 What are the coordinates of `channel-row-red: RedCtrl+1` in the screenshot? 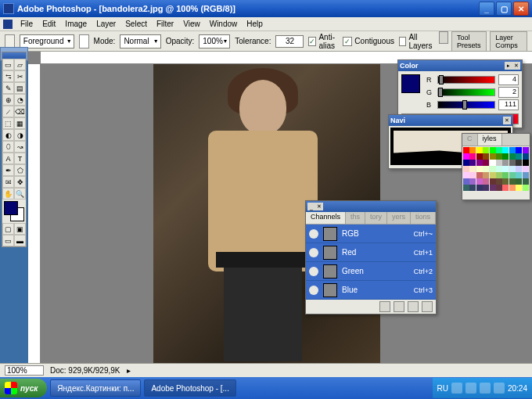 It's located at (371, 253).